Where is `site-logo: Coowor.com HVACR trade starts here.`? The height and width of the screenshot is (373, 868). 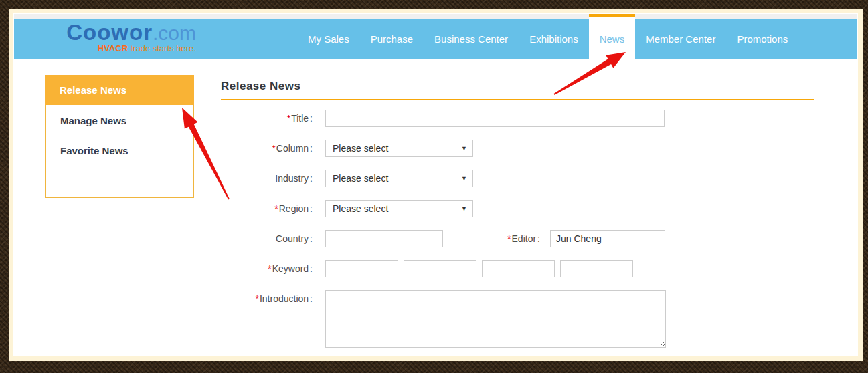 site-logo: Coowor.com HVACR trade starts here. is located at coordinates (124, 37).